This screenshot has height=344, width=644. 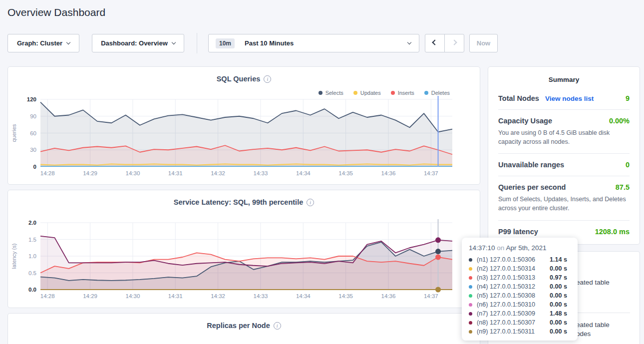 I want to click on node-address: (n3) 127.0.0.1:50313, so click(x=513, y=278).